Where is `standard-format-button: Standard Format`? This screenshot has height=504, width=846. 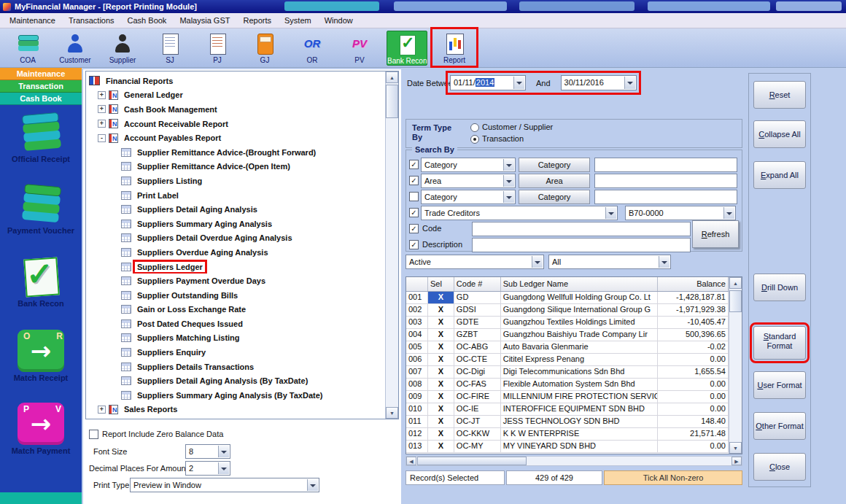
standard-format-button: Standard Format is located at coordinates (780, 343).